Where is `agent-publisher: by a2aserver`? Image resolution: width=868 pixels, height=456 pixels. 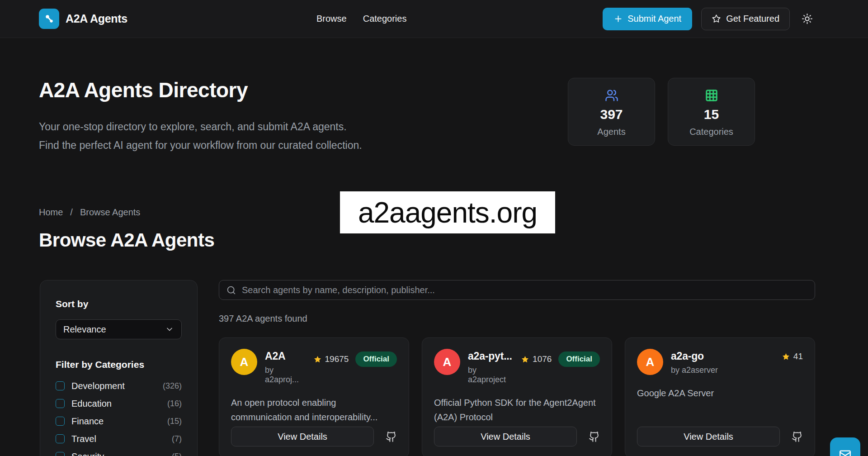 agent-publisher: by a2aserver is located at coordinates (694, 370).